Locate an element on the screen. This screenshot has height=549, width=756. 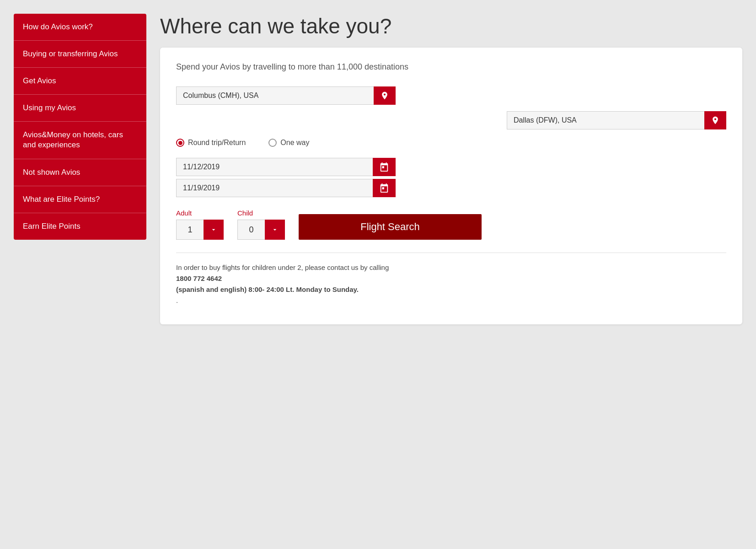
origin-row is located at coordinates (451, 96).